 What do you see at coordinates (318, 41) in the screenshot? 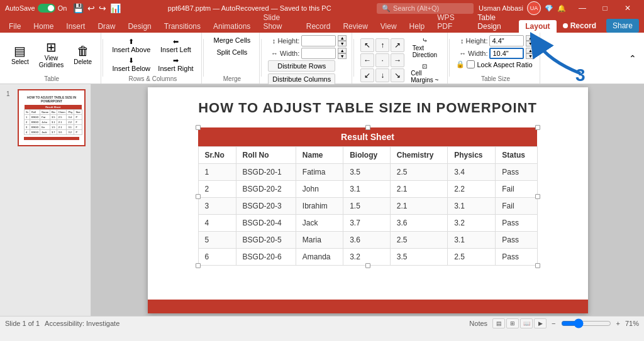
I see `cell-height-input` at bounding box center [318, 41].